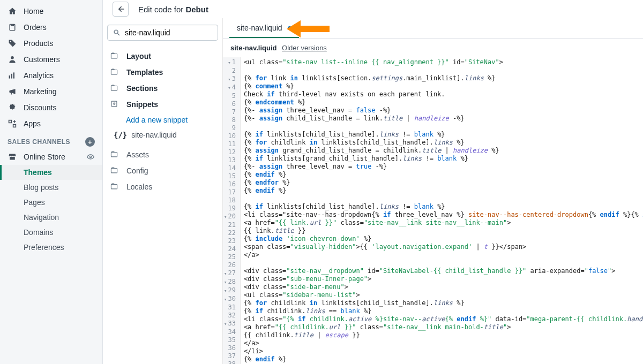 The width and height of the screenshot is (643, 364). What do you see at coordinates (433, 28) in the screenshot?
I see `editor-tabs: site-nav.liquid` at bounding box center [433, 28].